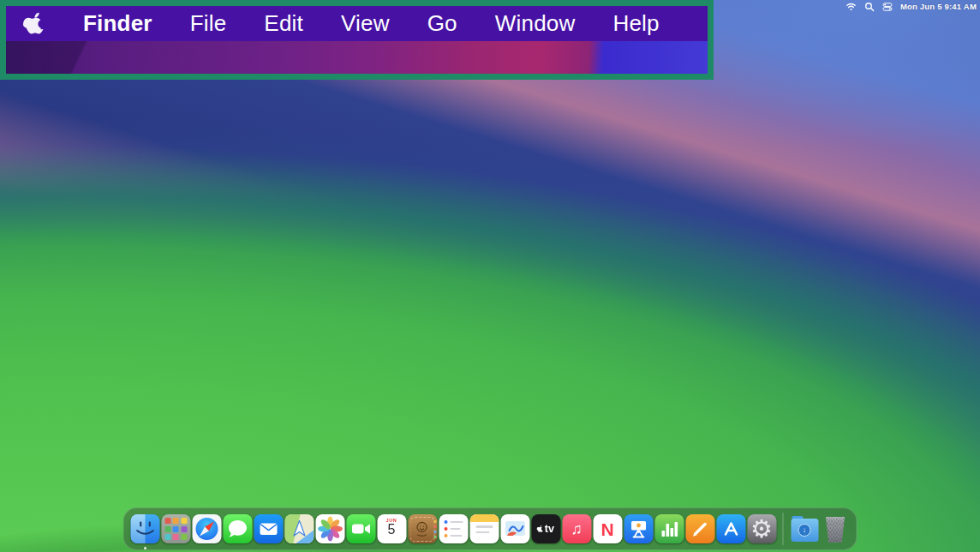 The width and height of the screenshot is (980, 552). Describe the element at coordinates (442, 24) in the screenshot. I see `menu-item-go: Go` at that location.